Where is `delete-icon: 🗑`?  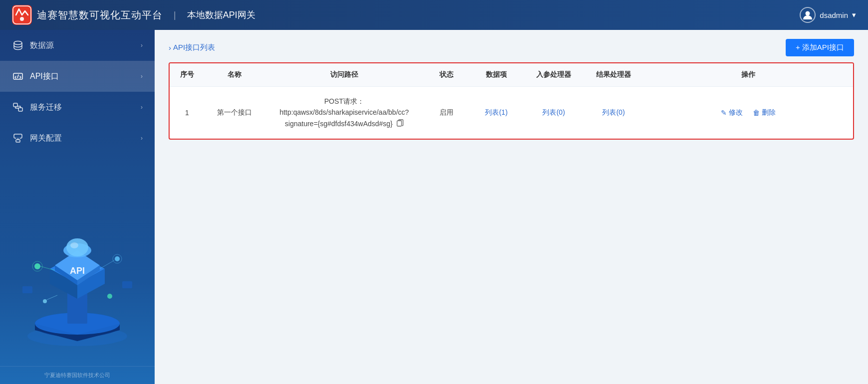 delete-icon: 🗑 is located at coordinates (756, 113).